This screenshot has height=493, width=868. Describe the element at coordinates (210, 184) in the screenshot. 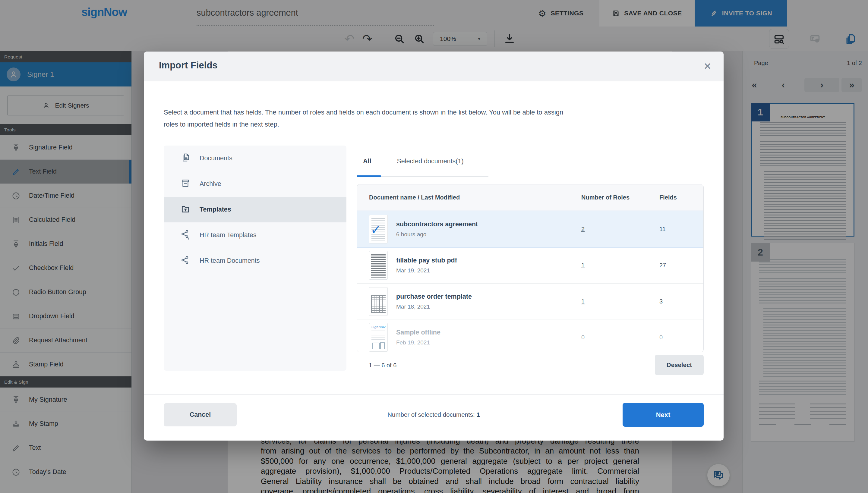

I see `nav-item-label: Archive` at that location.